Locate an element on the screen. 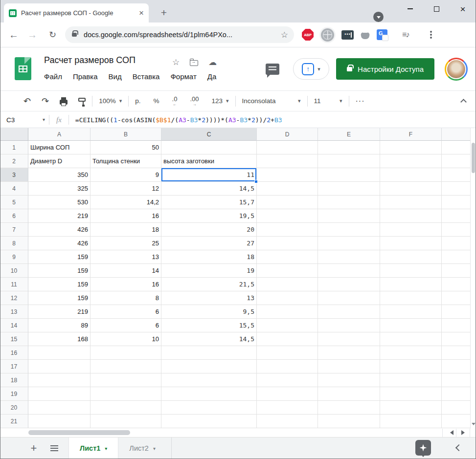 The height and width of the screenshot is (459, 476). menu-Вставка: Вставка is located at coordinates (146, 76).